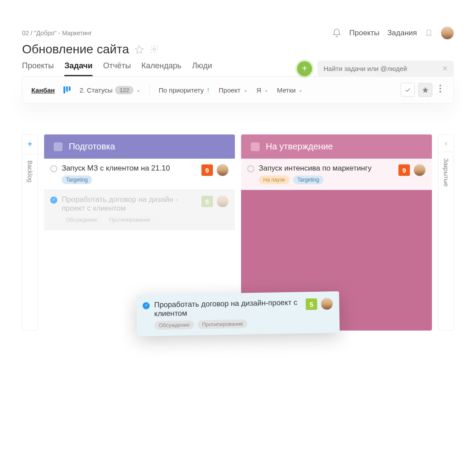 This screenshot has width=476, height=476. What do you see at coordinates (445, 69) in the screenshot?
I see `clear-search-icon: ✕` at bounding box center [445, 69].